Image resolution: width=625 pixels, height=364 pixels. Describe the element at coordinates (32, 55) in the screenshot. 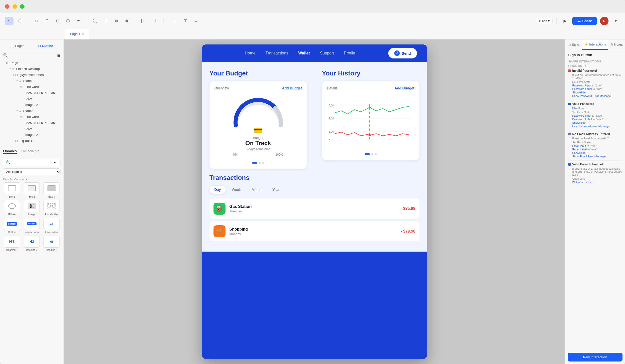

I see `sidebar-search-bar: 🔍 ⊞` at that location.